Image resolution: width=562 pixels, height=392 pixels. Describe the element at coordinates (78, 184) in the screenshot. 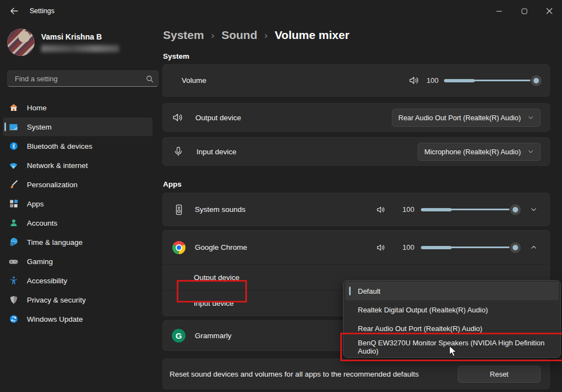

I see `sidebar-item-personalization: Personalization` at that location.